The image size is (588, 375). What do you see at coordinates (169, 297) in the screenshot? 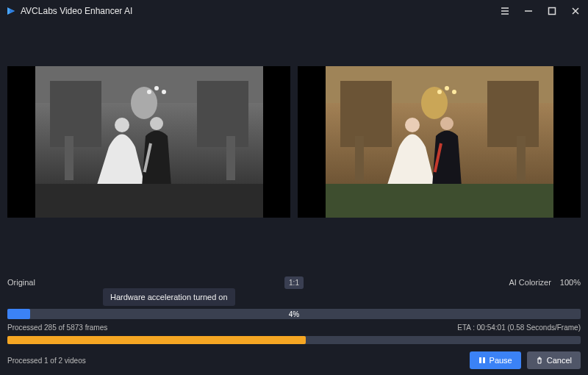
I see `hw-accel-tooltip: Hardware acceleration turned on` at bounding box center [169, 297].